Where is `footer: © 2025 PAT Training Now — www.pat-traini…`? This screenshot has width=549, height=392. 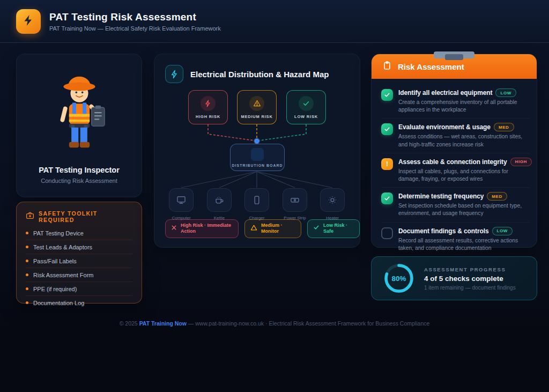 footer: © 2025 PAT Training Now — www.pat-traini… is located at coordinates (274, 323).